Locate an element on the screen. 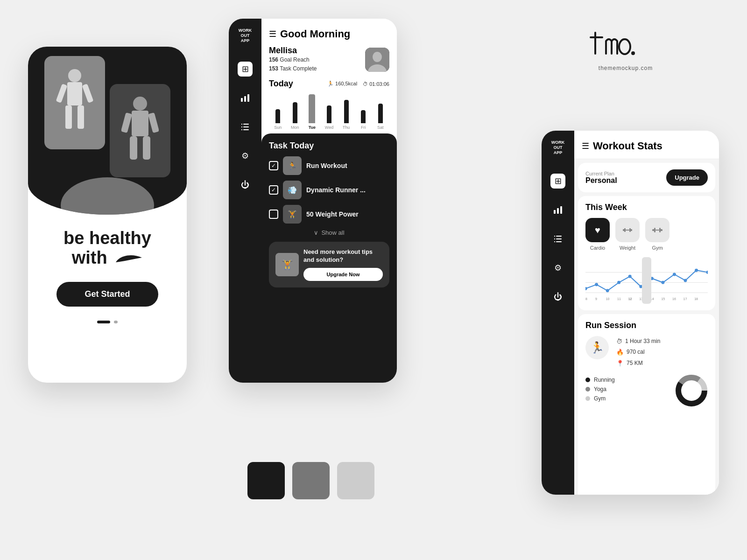  sidebar-power-icon: ⏻ is located at coordinates (245, 185).